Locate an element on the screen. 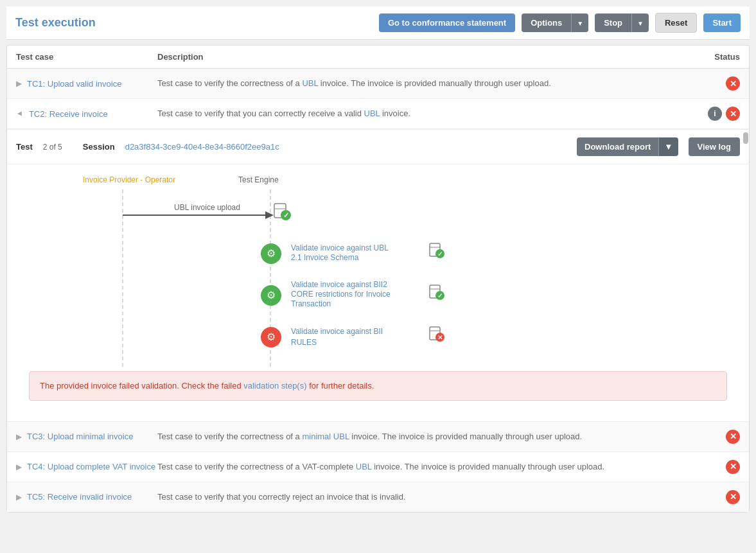  stop-button: Stop is located at coordinates (613, 23).